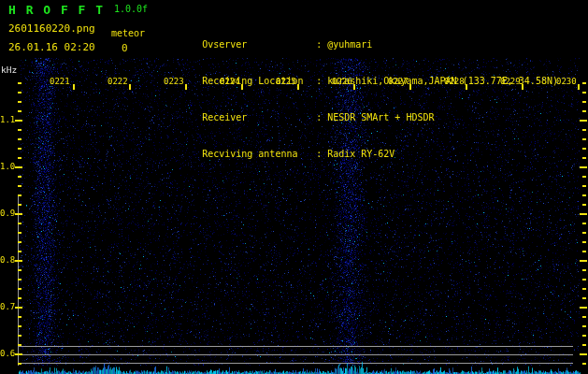  I want to click on timestamp-label: 26.01.16 02:20, so click(52, 47).